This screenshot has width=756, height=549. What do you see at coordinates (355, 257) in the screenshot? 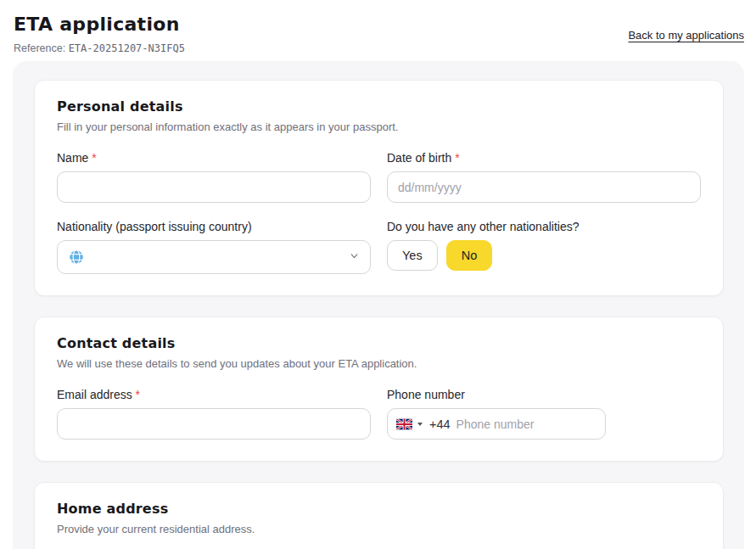
I see `chevron-down-icon` at bounding box center [355, 257].